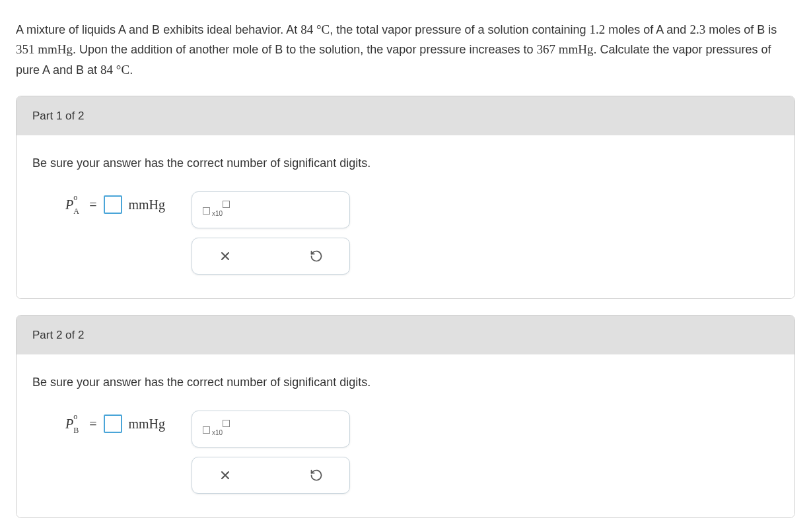  What do you see at coordinates (406, 383) in the screenshot?
I see `part-2-instruction: Be sure your answer has the correct numb…` at bounding box center [406, 383].